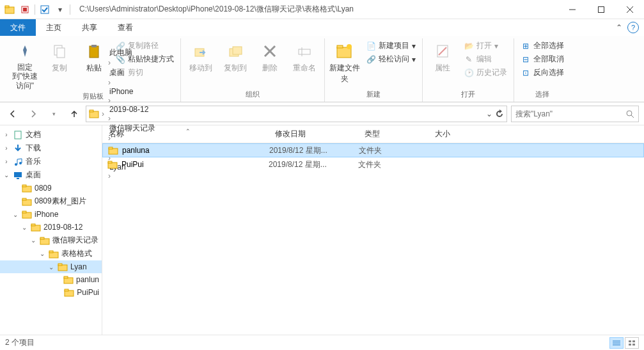 The width and height of the screenshot is (644, 350). I want to click on tree-node: 0809, so click(51, 188).